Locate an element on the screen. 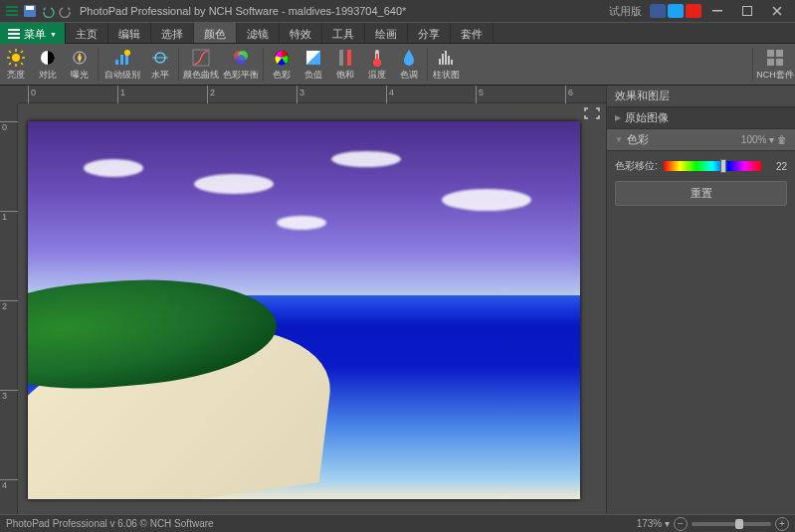  menu-color: 颜色 is located at coordinates (215, 33).